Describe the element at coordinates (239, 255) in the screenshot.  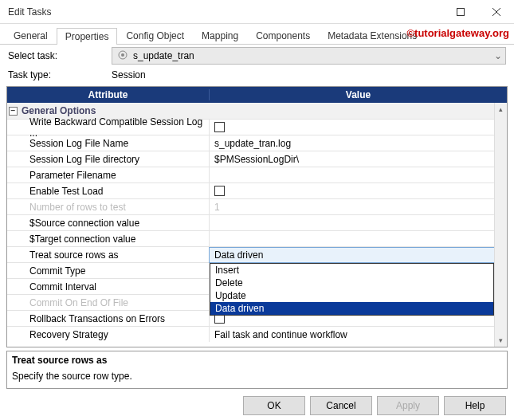
I see `dropdown-value: Data driven` at that location.